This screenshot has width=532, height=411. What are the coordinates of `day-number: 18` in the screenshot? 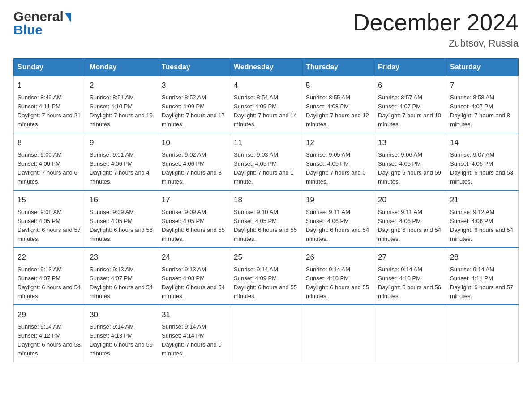 It's located at (266, 200).